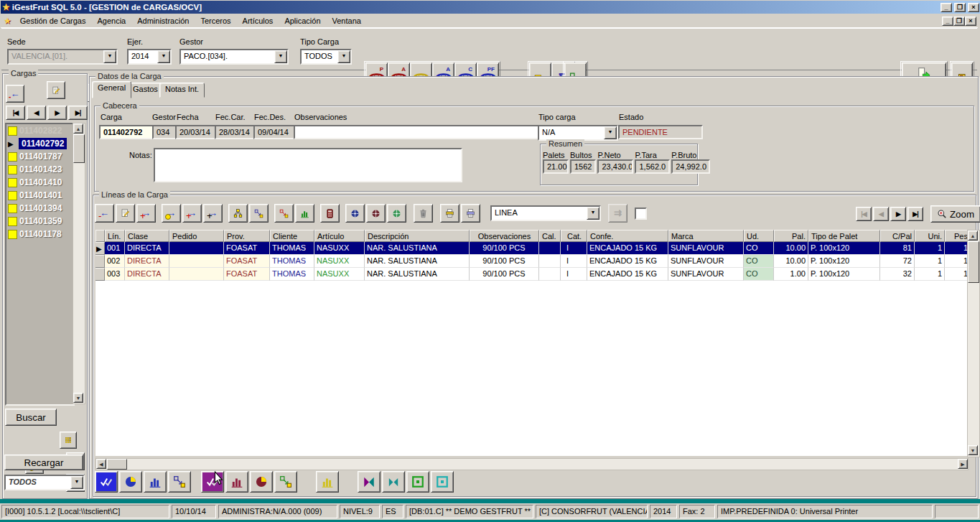 Image resolution: width=980 pixels, height=522 pixels. Describe the element at coordinates (897, 236) in the screenshot. I see `column-header: C/Pal` at that location.